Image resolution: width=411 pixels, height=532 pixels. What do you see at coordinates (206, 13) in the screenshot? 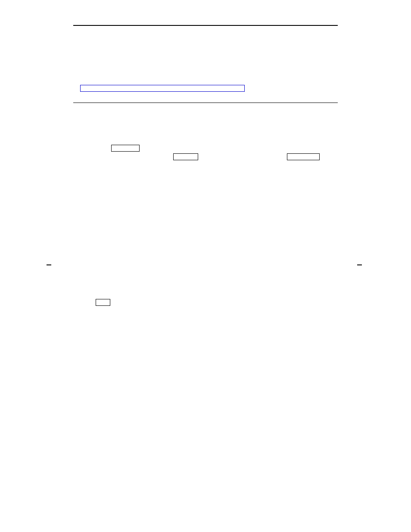
I see `page-content` at bounding box center [206, 13].